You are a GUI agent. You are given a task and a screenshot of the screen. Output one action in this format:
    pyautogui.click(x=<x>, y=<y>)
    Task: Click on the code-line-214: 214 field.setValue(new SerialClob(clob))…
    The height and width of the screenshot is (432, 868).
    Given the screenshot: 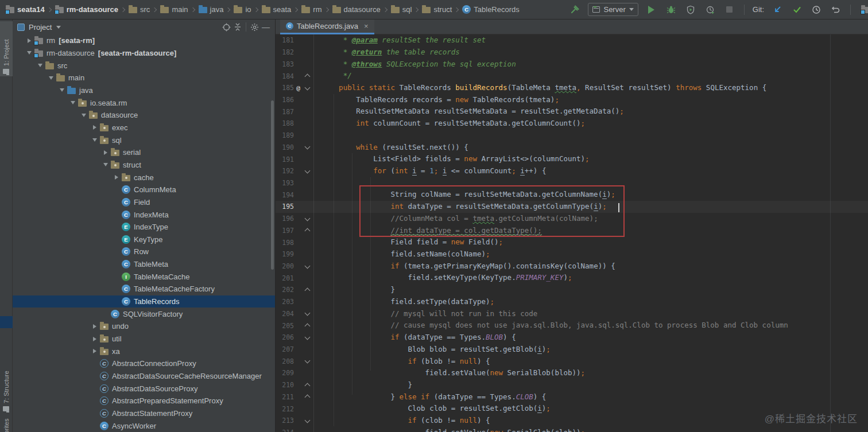 What is the action you would take?
    pyautogui.click(x=572, y=429)
    